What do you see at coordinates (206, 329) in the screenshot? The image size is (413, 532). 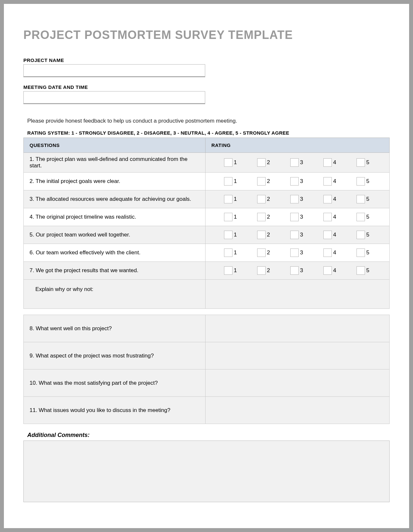 I see `table-row: 8. What went well on this project?` at bounding box center [206, 329].